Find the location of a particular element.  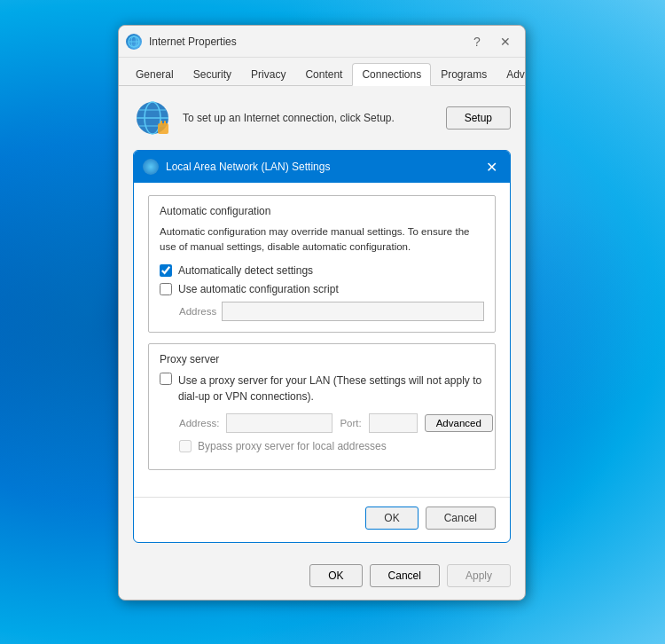

window-controls: ? ✕ is located at coordinates (491, 42).